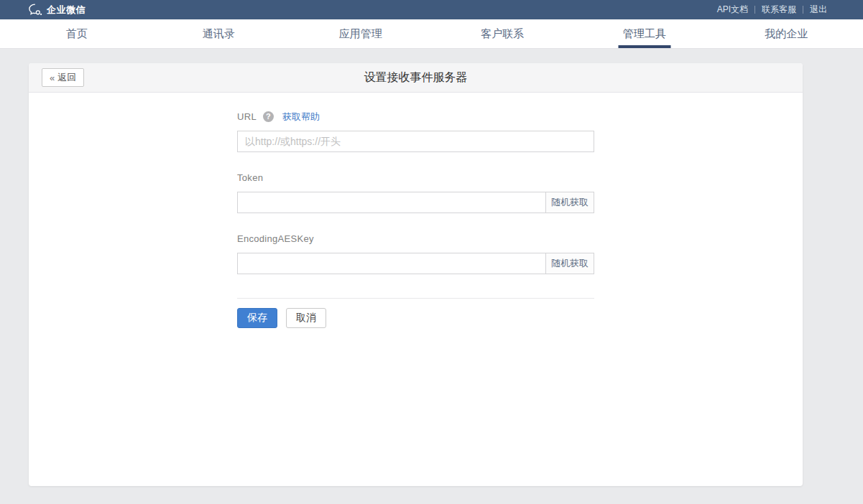 Image resolution: width=863 pixels, height=504 pixels. What do you see at coordinates (392, 263) in the screenshot?
I see `aeskey-input` at bounding box center [392, 263].